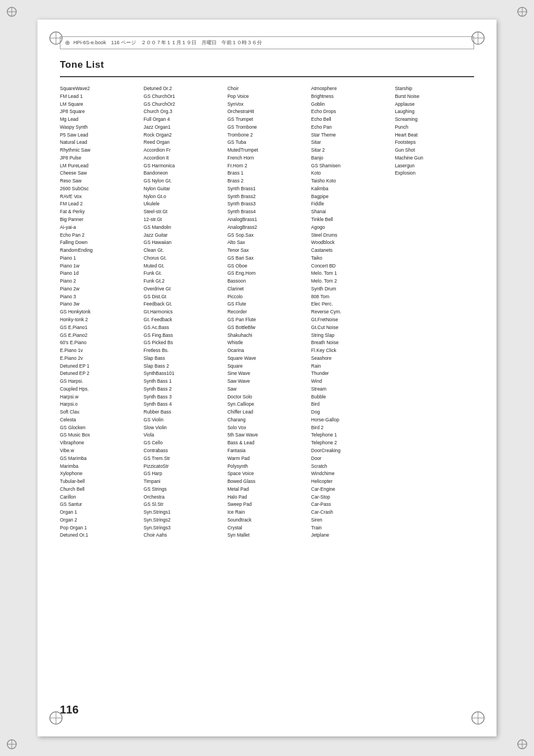 The image size is (534, 756). Describe the element at coordinates (351, 266) in the screenshot. I see `tone-item: Concert BD` at that location.